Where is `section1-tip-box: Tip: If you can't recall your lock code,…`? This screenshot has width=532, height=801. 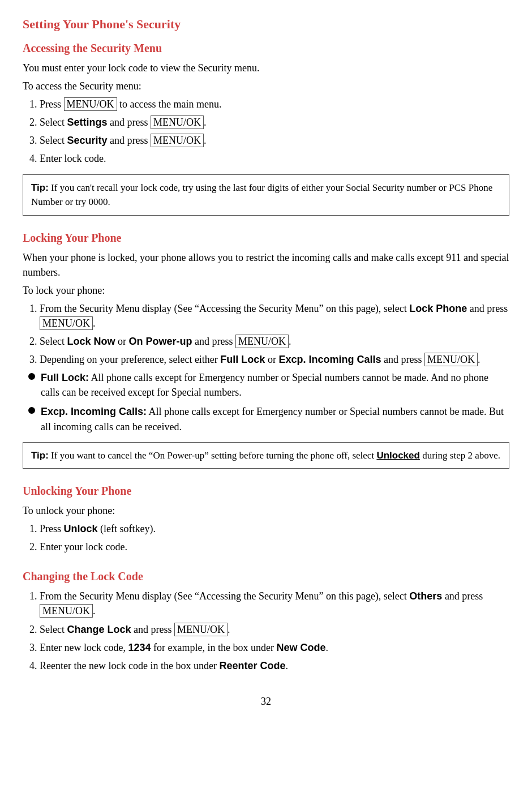
section1-tip-box: Tip: If you can't recall your lock code,… is located at coordinates (266, 195).